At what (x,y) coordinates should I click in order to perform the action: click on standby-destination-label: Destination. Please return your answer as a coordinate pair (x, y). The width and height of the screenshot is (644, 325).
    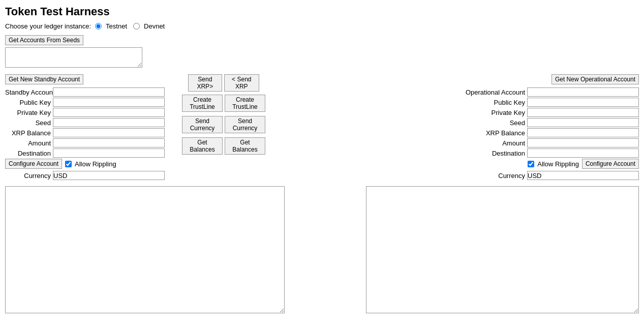
    Looking at the image, I should click on (28, 154).